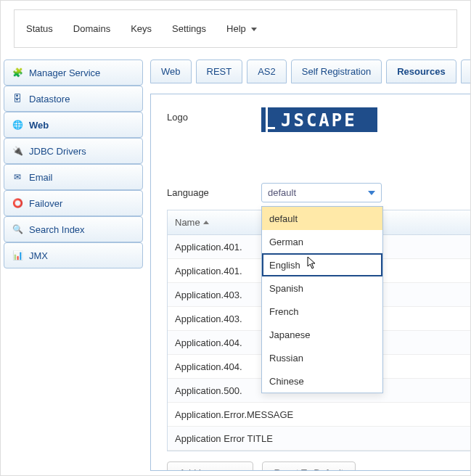 The image size is (471, 476). Describe the element at coordinates (17, 203) in the screenshot. I see `failover-icon: ⭕` at that location.